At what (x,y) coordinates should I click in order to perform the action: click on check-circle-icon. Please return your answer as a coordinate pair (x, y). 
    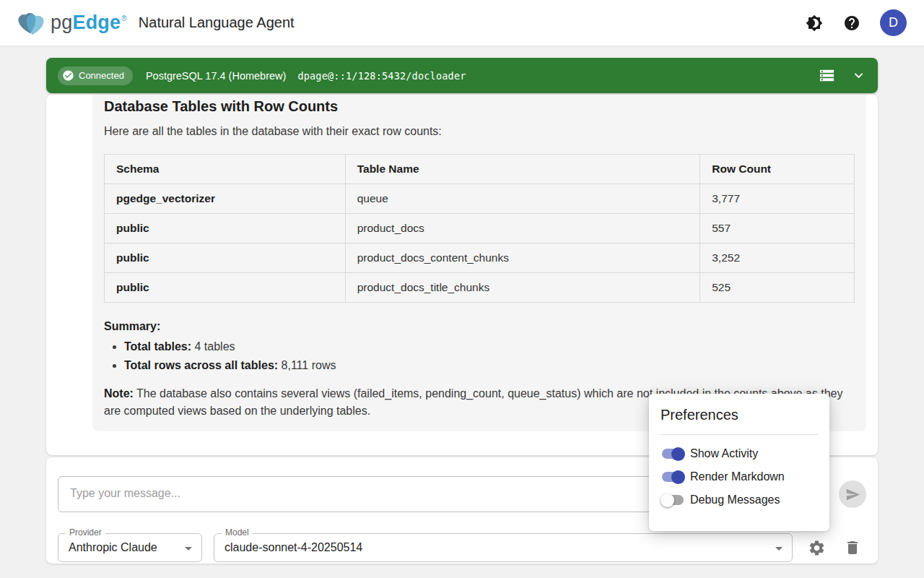
    Looking at the image, I should click on (68, 75).